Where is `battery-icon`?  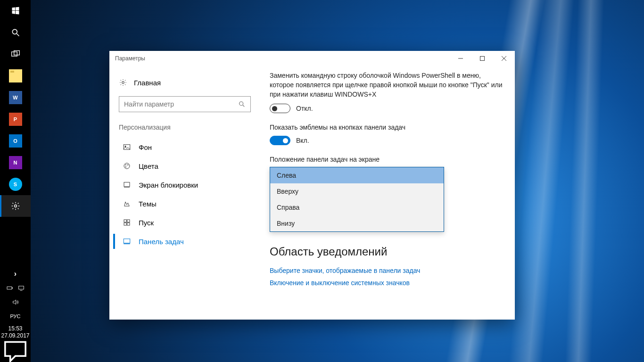
battery-icon is located at coordinates (10, 288).